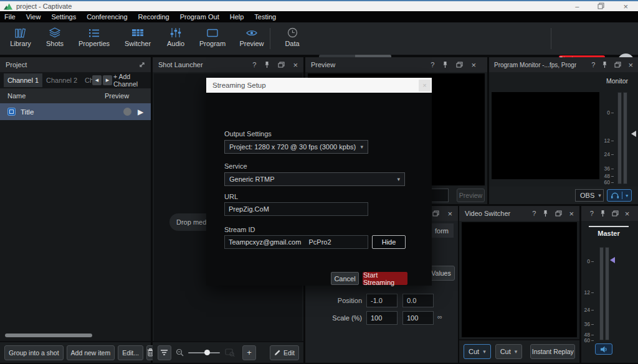  I want to click on service-value: Generic RTMP, so click(252, 179).